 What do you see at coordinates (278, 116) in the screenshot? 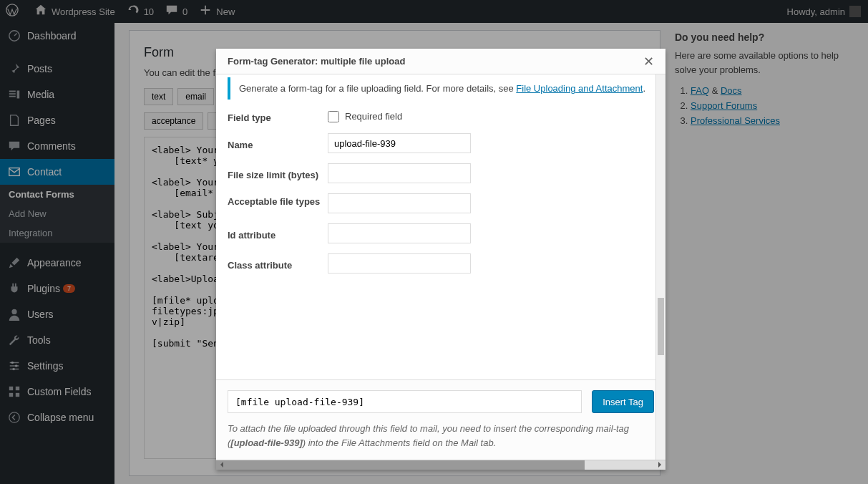
I see `field-type-label: Field type` at bounding box center [278, 116].